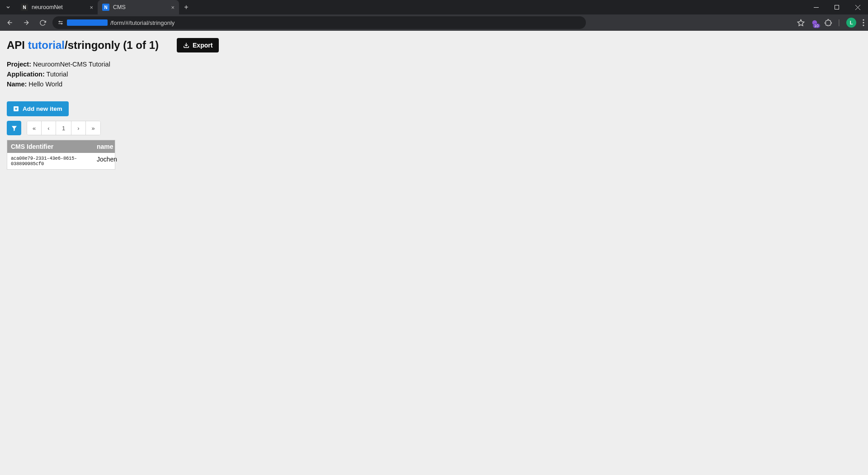  Describe the element at coordinates (38, 109) in the screenshot. I see `add-item-button: Add new item` at that location.